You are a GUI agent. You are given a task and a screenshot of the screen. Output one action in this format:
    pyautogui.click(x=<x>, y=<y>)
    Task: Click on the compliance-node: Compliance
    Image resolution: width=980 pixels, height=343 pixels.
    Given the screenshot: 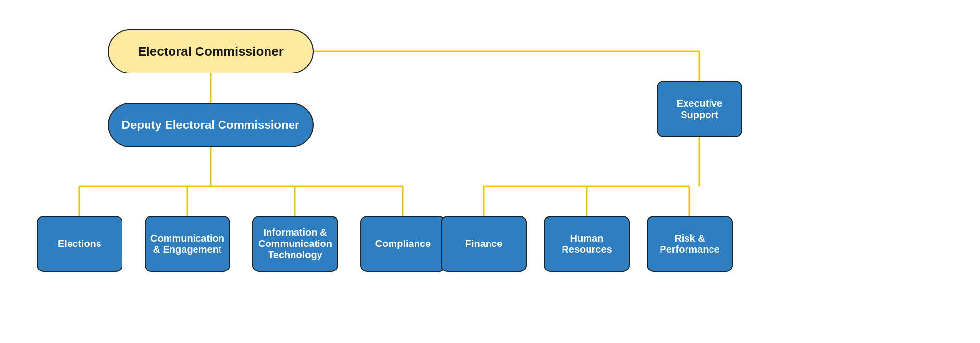 What is the action you would take?
    pyautogui.click(x=403, y=244)
    